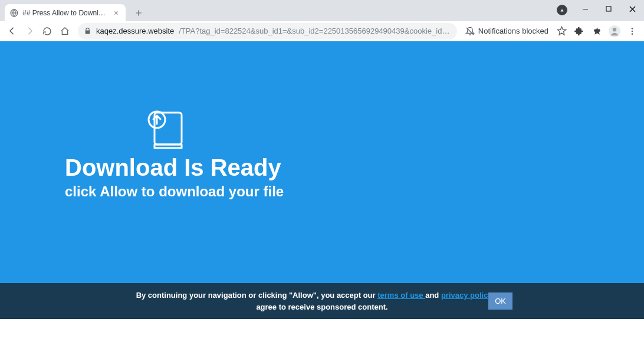 This screenshot has width=644, height=355. I want to click on home-button, so click(65, 31).